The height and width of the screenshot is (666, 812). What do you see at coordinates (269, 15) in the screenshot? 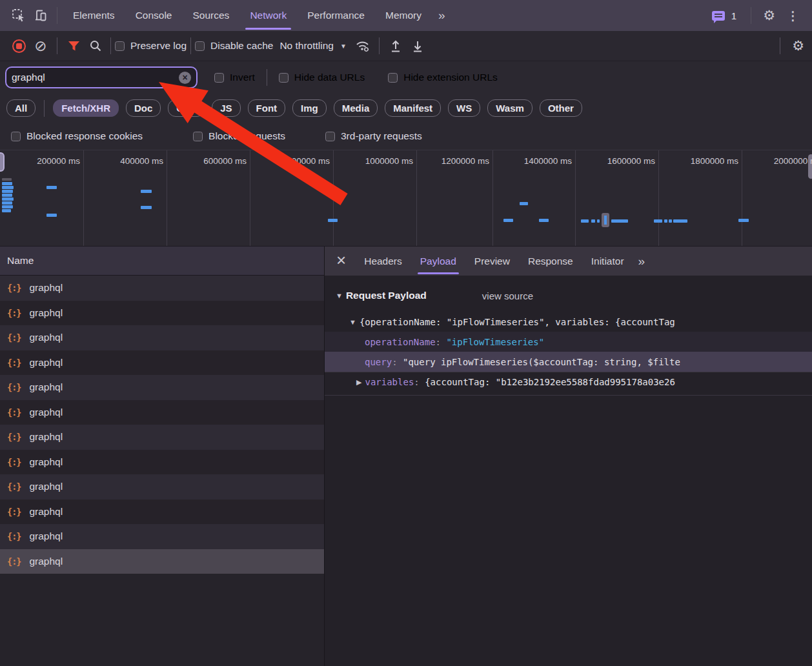
I see `tab-network: Network` at bounding box center [269, 15].